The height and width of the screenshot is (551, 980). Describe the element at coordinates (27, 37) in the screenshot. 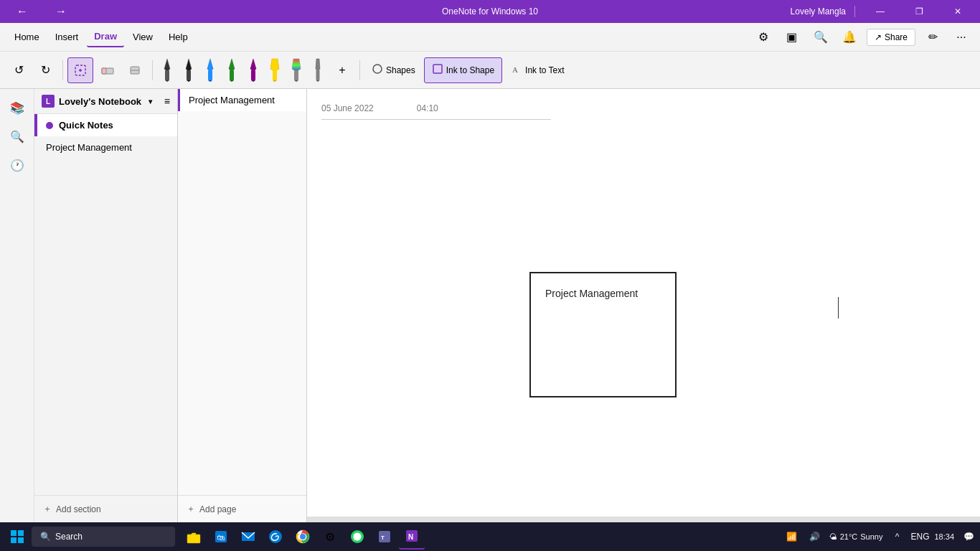

I see `menu-home: Home` at that location.